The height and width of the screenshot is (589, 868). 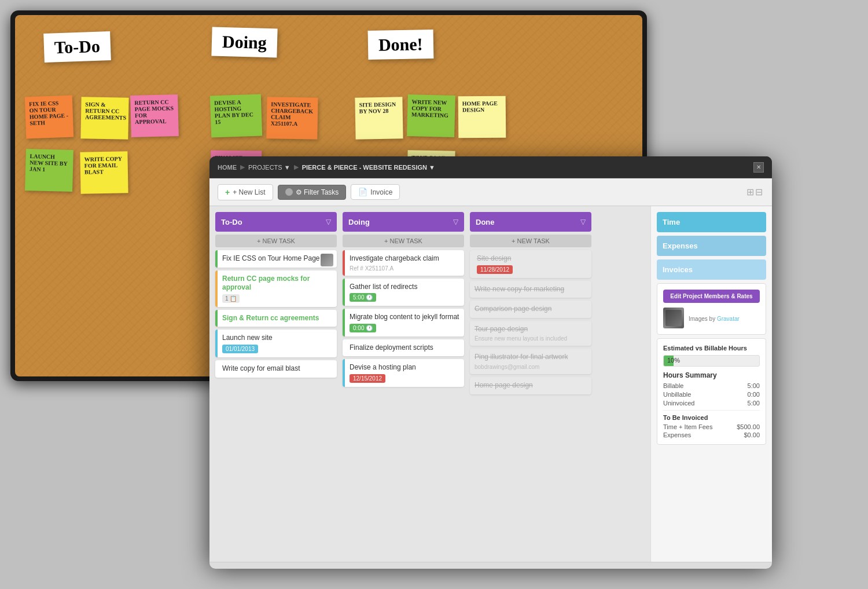 What do you see at coordinates (531, 386) in the screenshot?
I see `task-home-page-design: Home page design` at bounding box center [531, 386].